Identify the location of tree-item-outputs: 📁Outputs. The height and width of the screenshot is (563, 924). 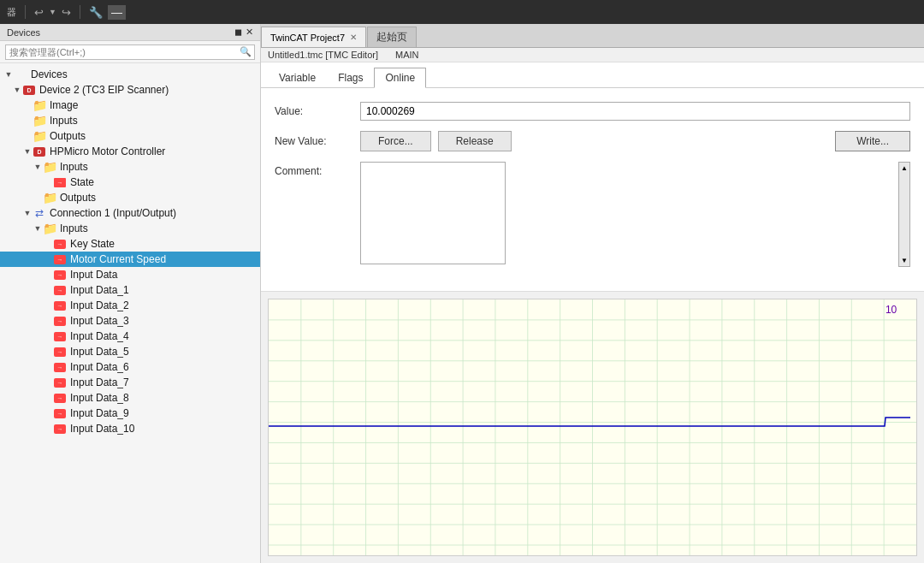
(130, 136).